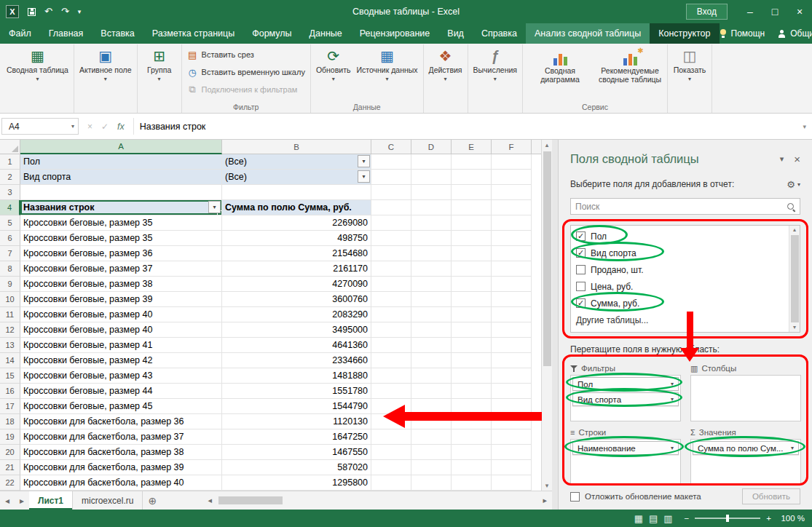 This screenshot has height=527, width=812. I want to click on cell-column-a: Названия строк, so click(121, 208).